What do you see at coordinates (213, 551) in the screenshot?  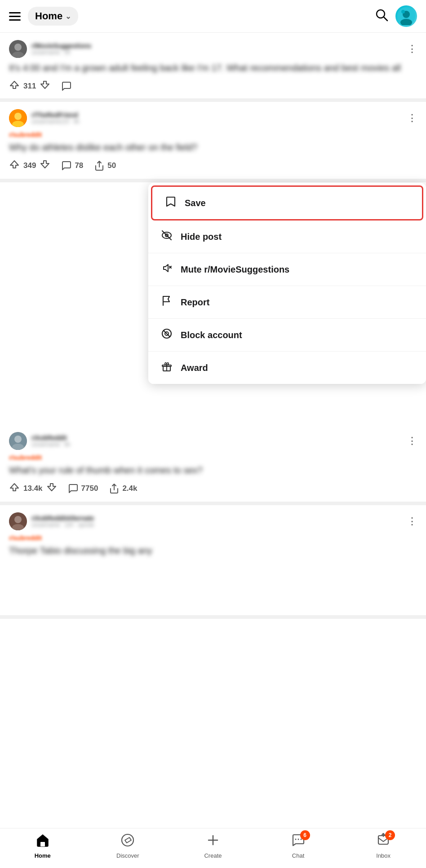 I see `post-title: Thorpe Tabio discussing the big any` at bounding box center [213, 551].